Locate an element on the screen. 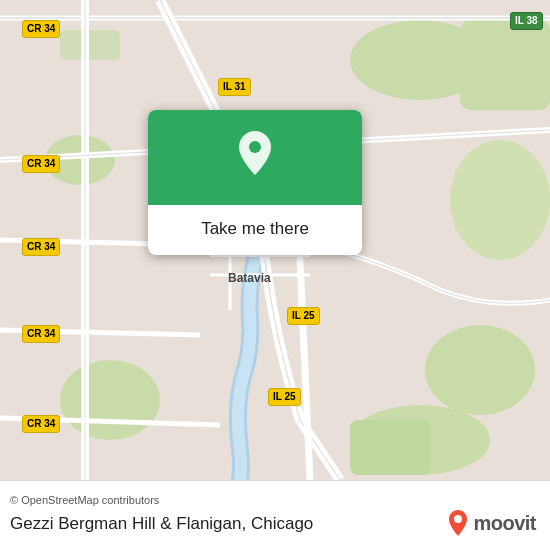  popup-card: Take me there is located at coordinates (255, 182).